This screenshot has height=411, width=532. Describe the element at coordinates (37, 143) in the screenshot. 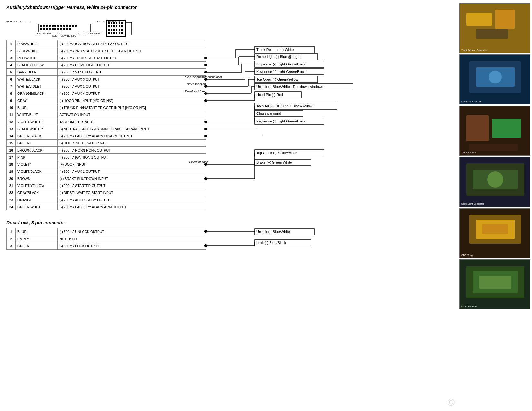

I see `row-color: GREEN*` at that location.